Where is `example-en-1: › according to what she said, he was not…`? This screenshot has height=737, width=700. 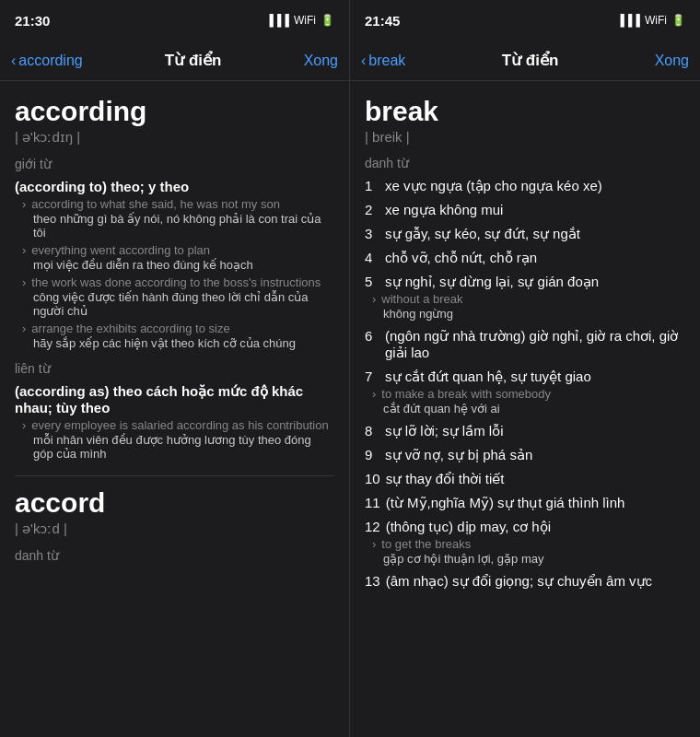 example-en-1: › according to what she said, he was not… is located at coordinates (179, 205).